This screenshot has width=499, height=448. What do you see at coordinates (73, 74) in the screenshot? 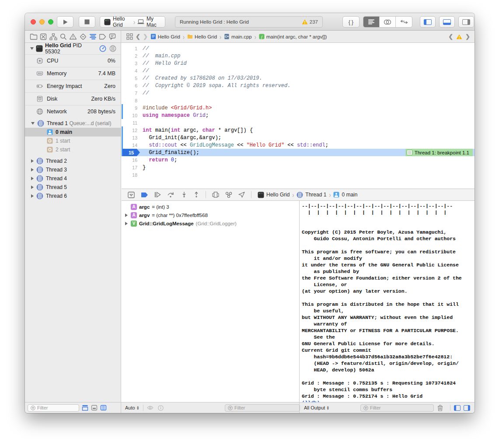
I see `gauge-row-memory: Memory7.4 MB` at bounding box center [73, 74].